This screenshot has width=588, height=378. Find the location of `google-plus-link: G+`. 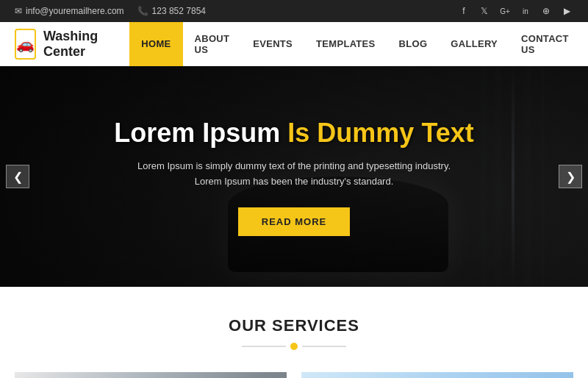

google-plus-link: G+ is located at coordinates (505, 11).